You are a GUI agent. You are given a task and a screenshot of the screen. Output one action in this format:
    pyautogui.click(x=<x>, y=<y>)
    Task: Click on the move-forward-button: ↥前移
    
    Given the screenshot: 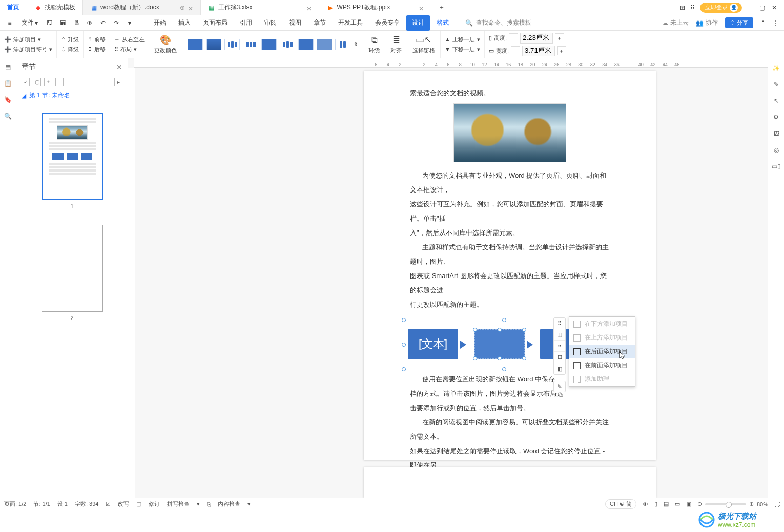 What is the action you would take?
    pyautogui.click(x=96, y=40)
    